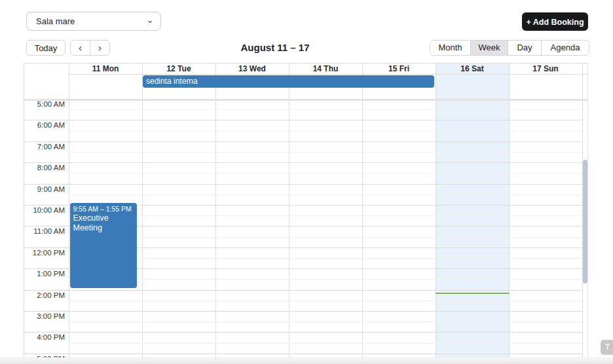  I want to click on room-select-value: Sala mare, so click(55, 21).